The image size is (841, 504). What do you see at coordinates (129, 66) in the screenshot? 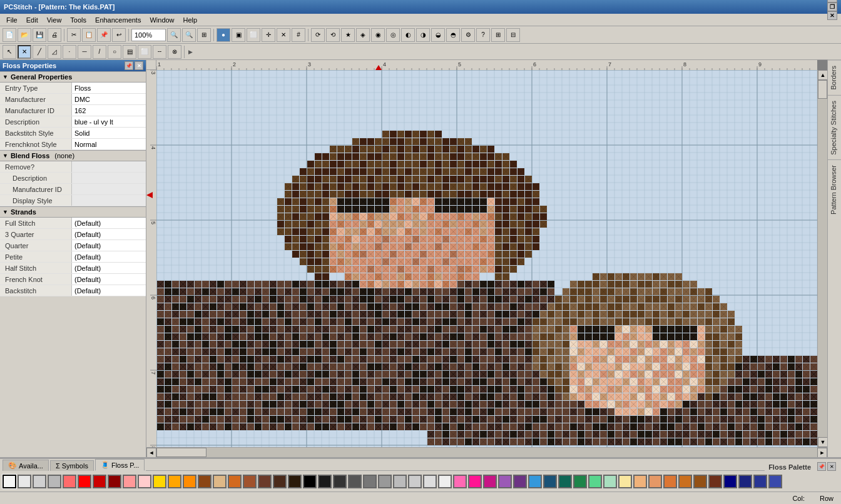
I see `panel-pin-button: 📌` at bounding box center [129, 66].